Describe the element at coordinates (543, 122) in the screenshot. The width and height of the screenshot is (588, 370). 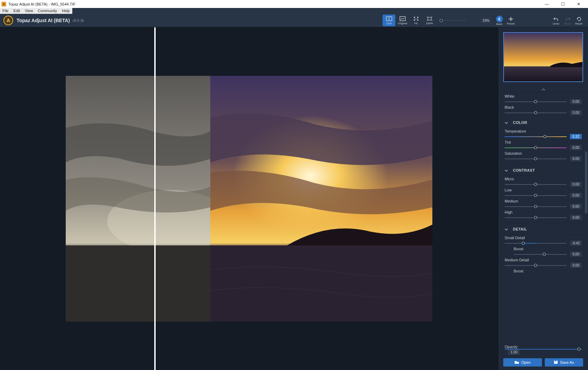
I see `section-color-header: COLOR` at that location.